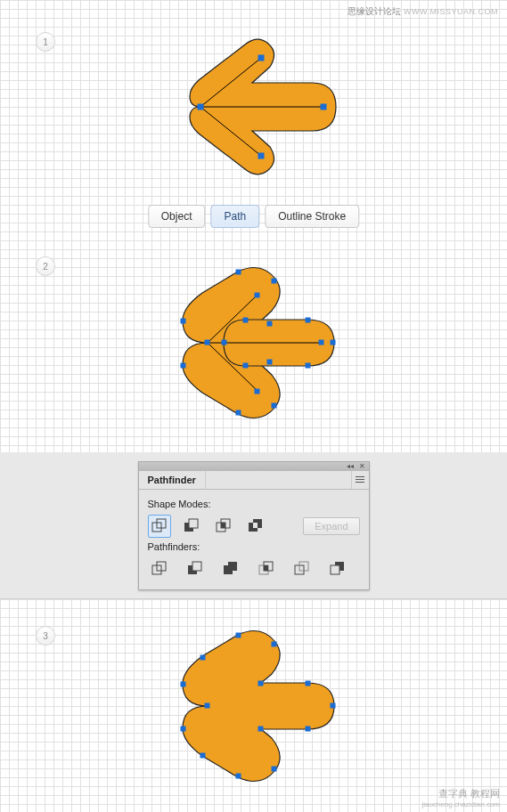 The image size is (507, 812). Describe the element at coordinates (235, 216) in the screenshot. I see `menu-path-label: Path` at that location.